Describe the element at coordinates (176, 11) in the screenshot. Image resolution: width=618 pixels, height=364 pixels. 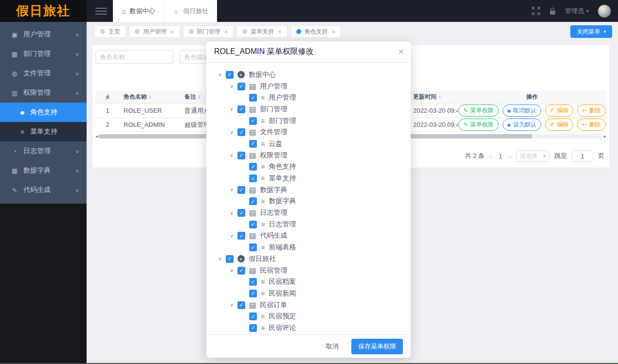
I see `bulb-icon: ☼` at that location.